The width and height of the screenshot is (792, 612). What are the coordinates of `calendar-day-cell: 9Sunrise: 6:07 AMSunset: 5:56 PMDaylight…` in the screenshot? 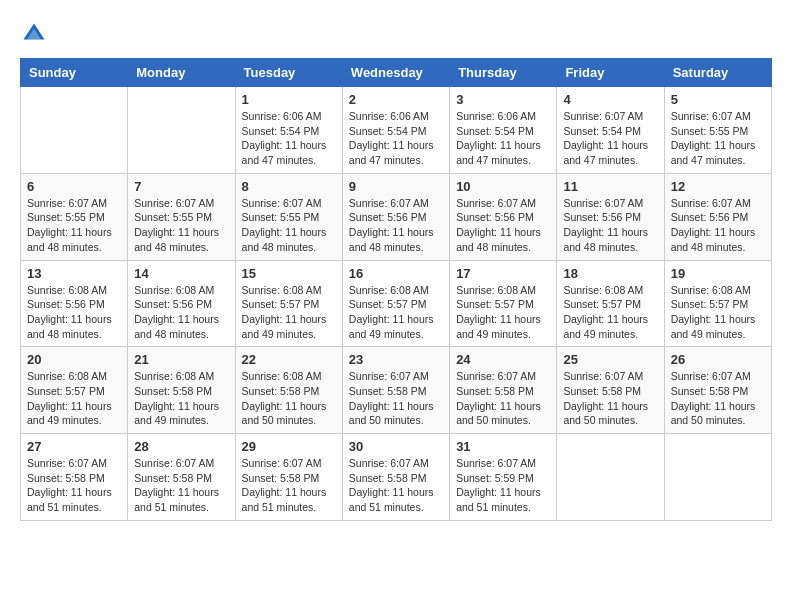 It's located at (396, 216).